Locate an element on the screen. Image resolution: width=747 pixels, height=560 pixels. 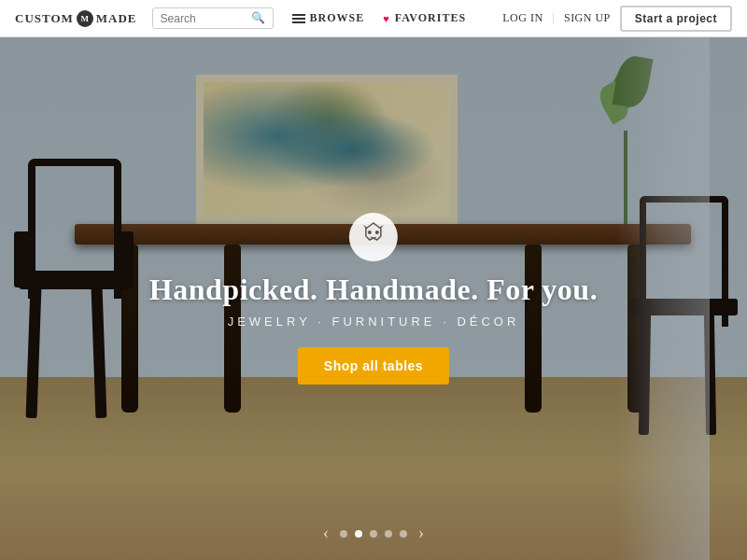
logo-text-left: CUSTOM is located at coordinates (45, 19).